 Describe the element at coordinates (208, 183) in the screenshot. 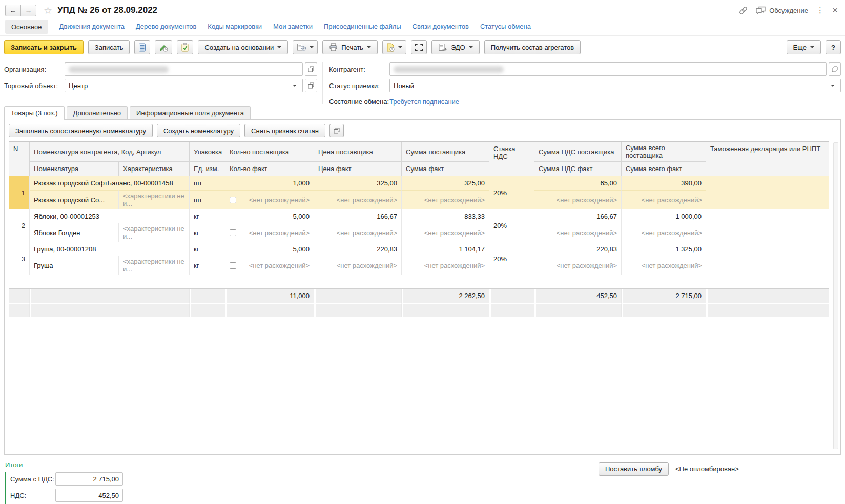

I see `pack-cell: шт` at that location.